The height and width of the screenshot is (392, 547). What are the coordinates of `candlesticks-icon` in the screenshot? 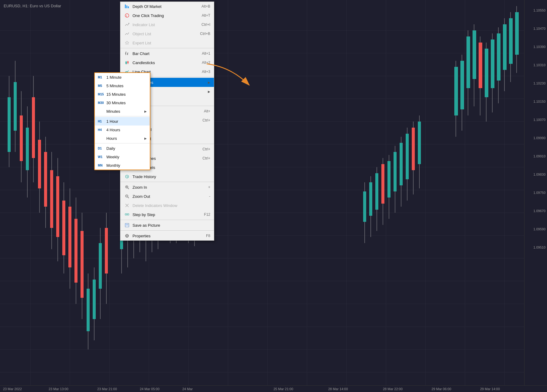 It's located at (127, 63).